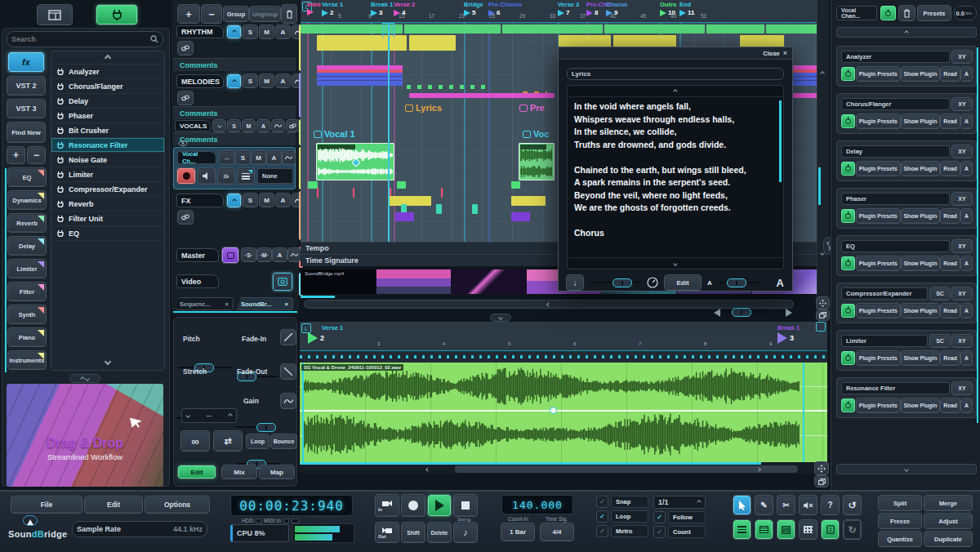 This screenshot has width=980, height=552. What do you see at coordinates (117, 15) in the screenshot?
I see `plugins-toggle-button` at bounding box center [117, 15].